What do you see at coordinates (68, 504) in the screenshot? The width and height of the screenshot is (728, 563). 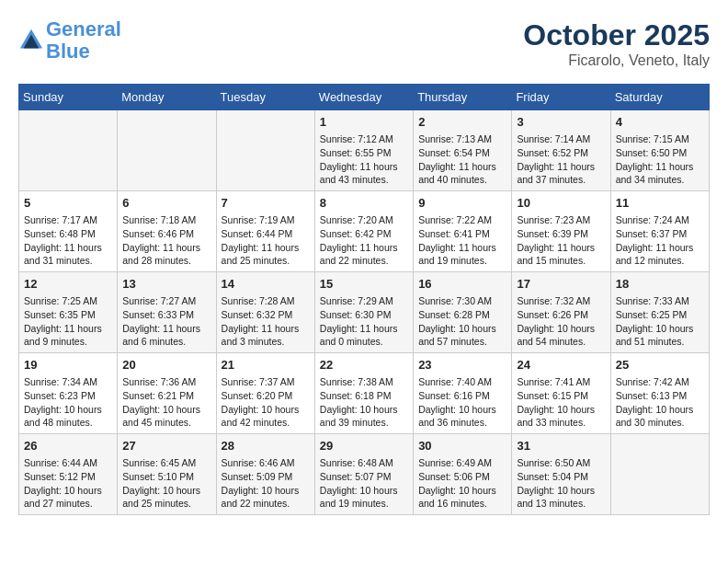 I see `day-info-line: and 27 minutes.` at bounding box center [68, 504].